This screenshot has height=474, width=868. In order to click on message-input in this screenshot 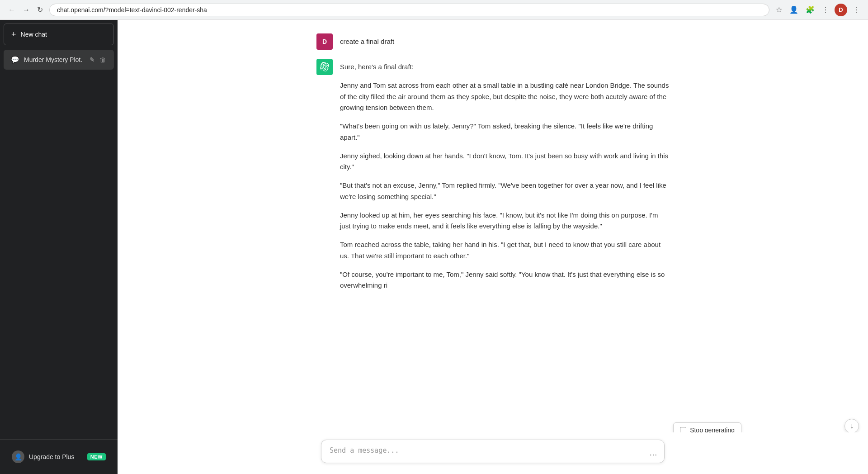, I will do `click(493, 451)`.